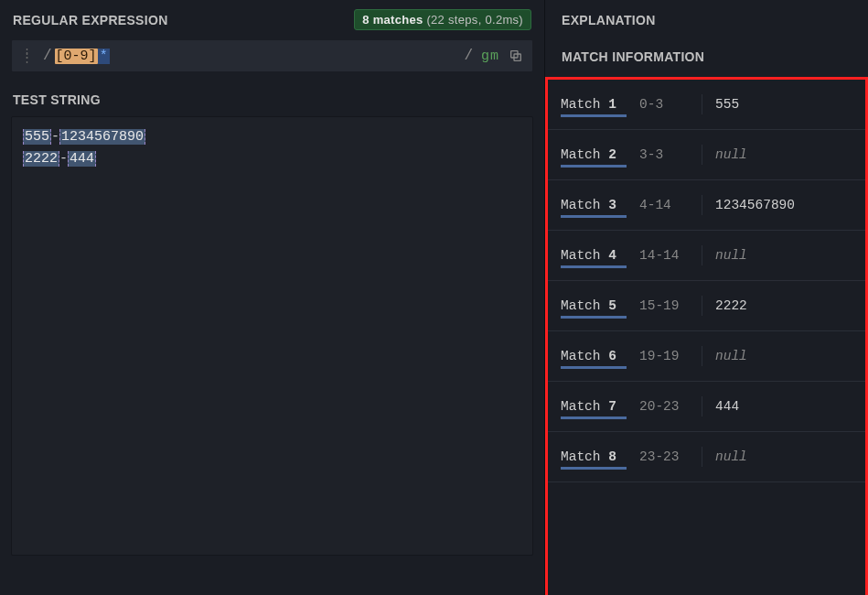 This screenshot has width=868, height=595. Describe the element at coordinates (664, 255) in the screenshot. I see `match-range: 14-14` at that location.